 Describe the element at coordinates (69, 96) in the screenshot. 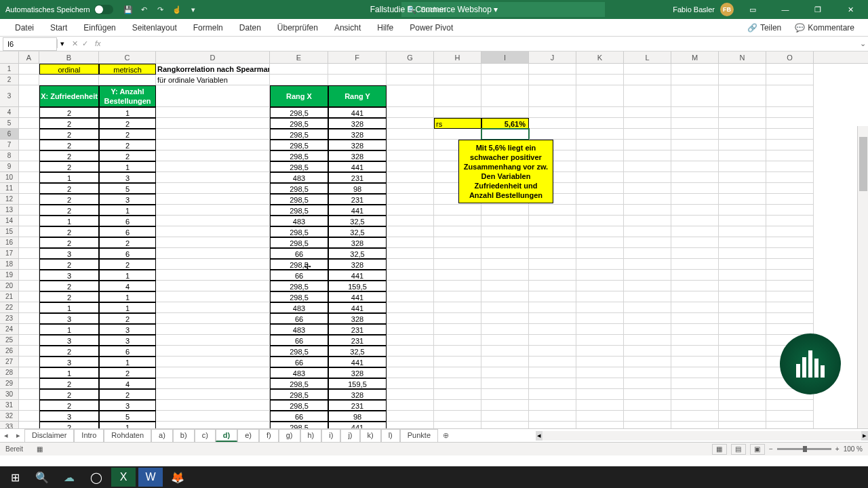

I see `header-x: X: Zufriedenheit` at that location.